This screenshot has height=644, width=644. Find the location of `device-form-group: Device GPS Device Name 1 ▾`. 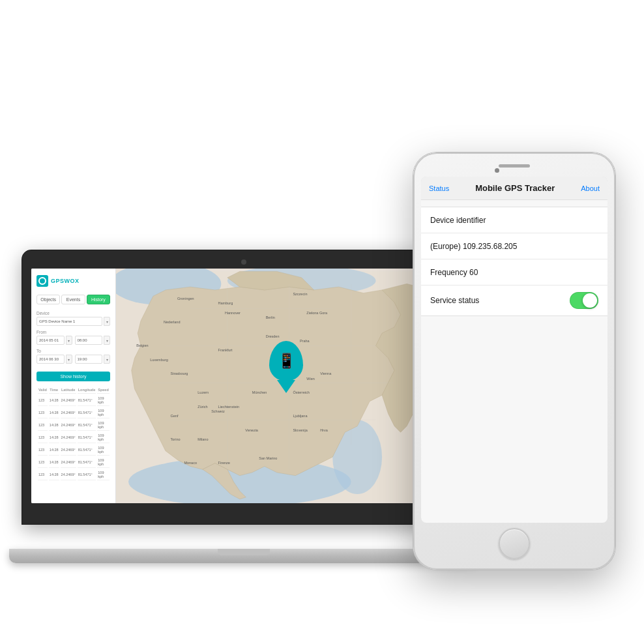

device-form-group: Device GPS Device Name 1 ▾ is located at coordinates (73, 318).